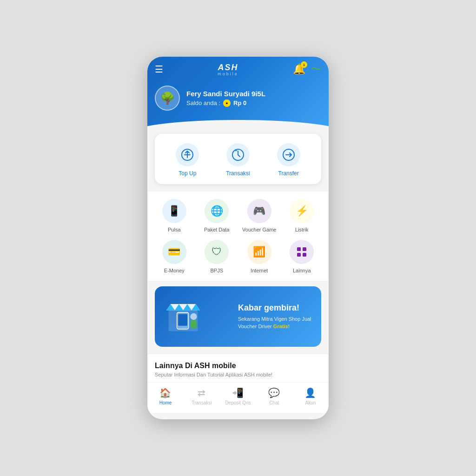 This screenshot has width=476, height=476. I want to click on saldo-row: Saldo anda : ● Rp 0, so click(226, 103).